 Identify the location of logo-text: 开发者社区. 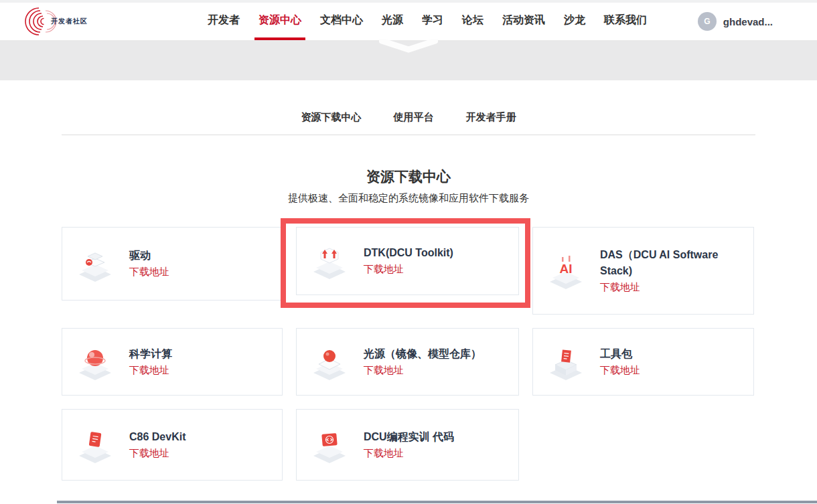
(70, 21).